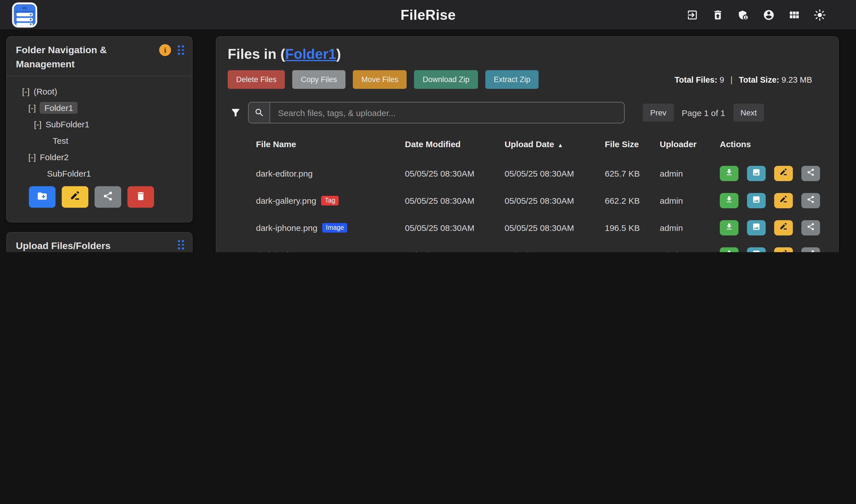  I want to click on next-page-button: Next, so click(749, 113).